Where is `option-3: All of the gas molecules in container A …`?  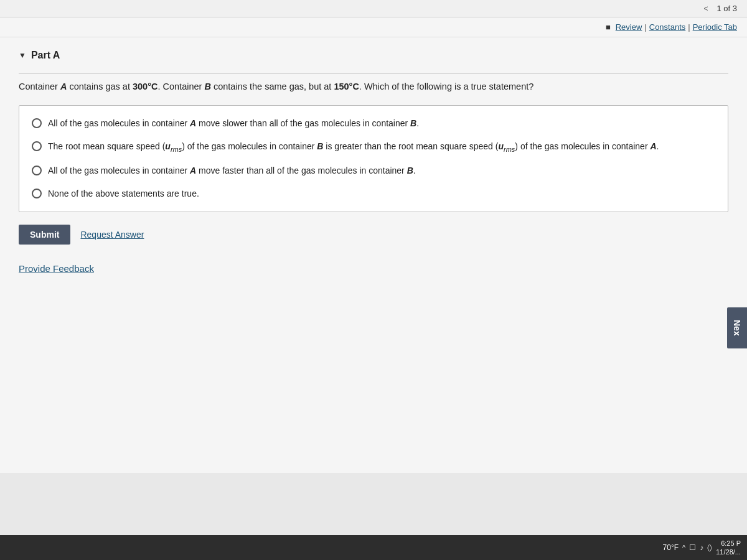
option-3: All of the gas molecules in container A … is located at coordinates (374, 170).